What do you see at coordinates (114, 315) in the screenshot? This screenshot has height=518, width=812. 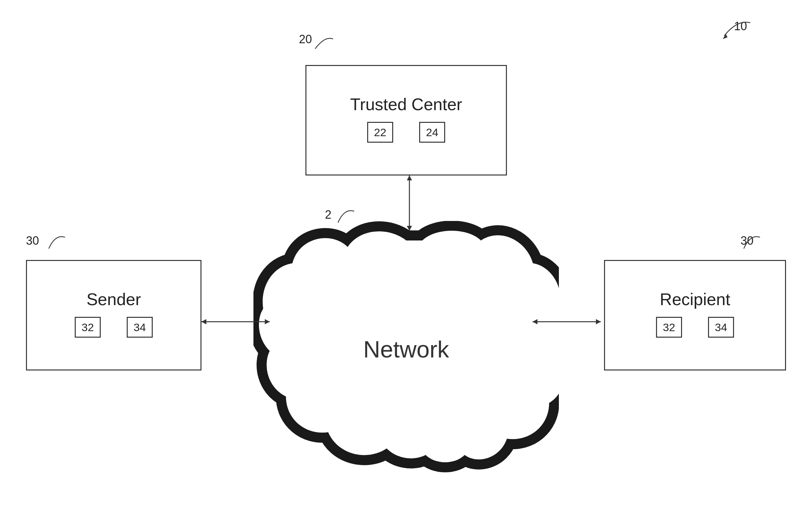 I see `sender-box: Sender 32 34` at bounding box center [114, 315].